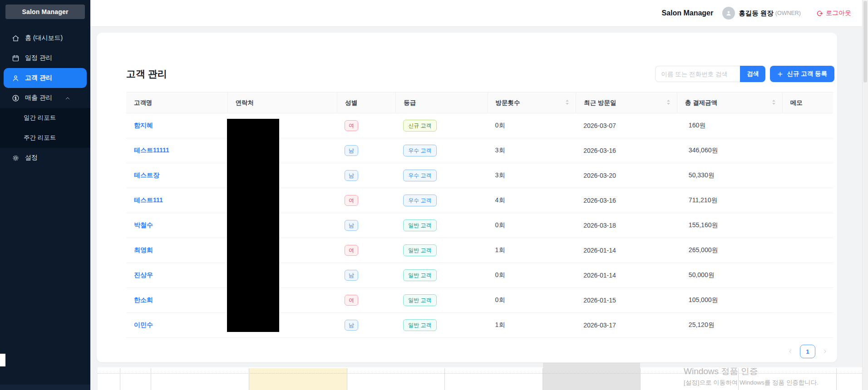 The height and width of the screenshot is (390, 868). I want to click on total-payment-cell: 25,120원, so click(730, 325).